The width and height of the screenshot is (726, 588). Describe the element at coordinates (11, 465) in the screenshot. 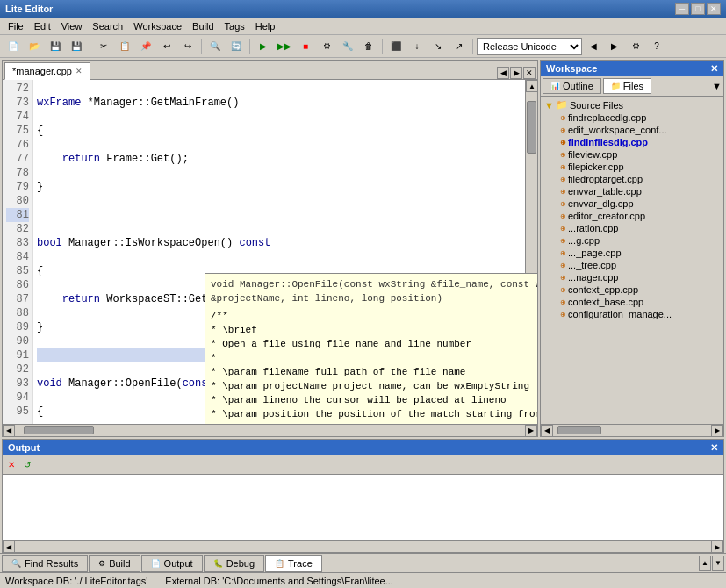

I see `output-clear-btn: ✕` at that location.